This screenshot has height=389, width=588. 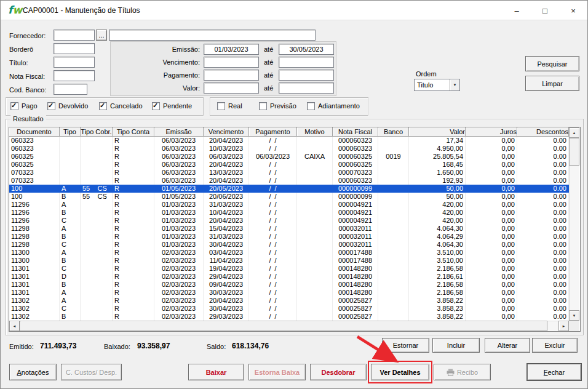 I want to click on check-icon: ✓, so click(x=102, y=106).